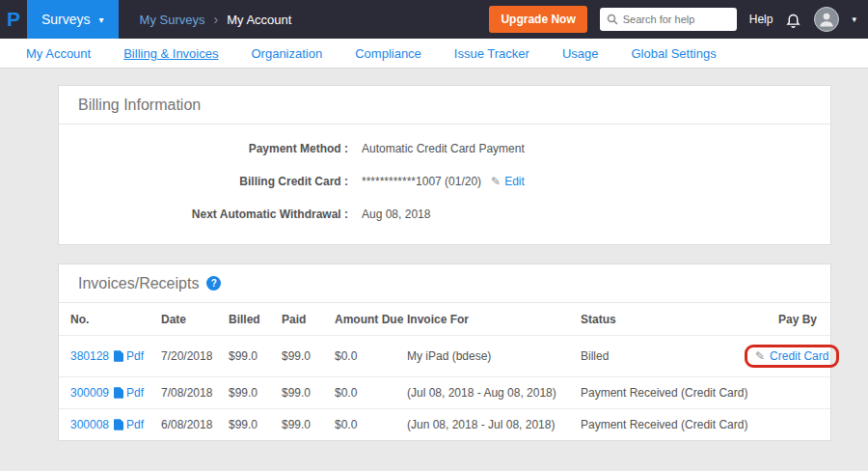 Image resolution: width=868 pixels, height=471 pixels. What do you see at coordinates (492, 54) in the screenshot?
I see `tab-issue-tracker: Issue Tracker` at bounding box center [492, 54].